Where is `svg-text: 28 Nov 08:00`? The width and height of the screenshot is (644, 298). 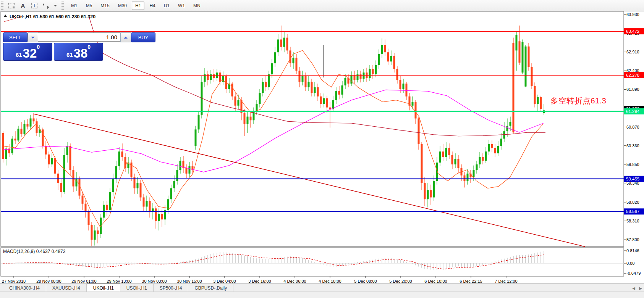
svg-text: 28 Nov 08:00 is located at coordinates (49, 281).